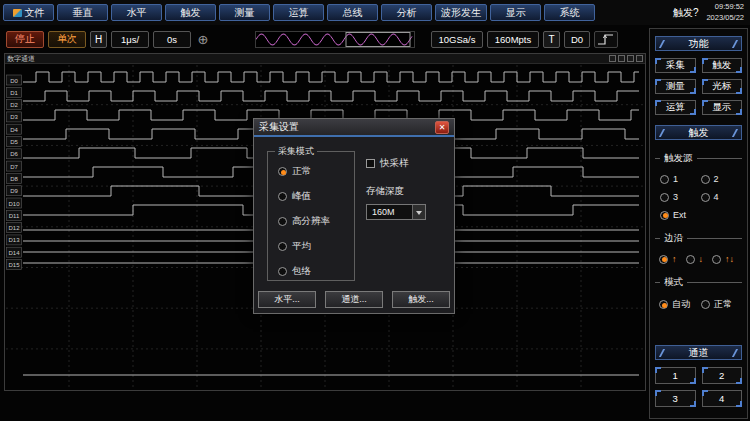 This screenshot has width=750, height=421. What do you see at coordinates (298, 12) in the screenshot?
I see `menu-item-math: 运算` at bounding box center [298, 12].